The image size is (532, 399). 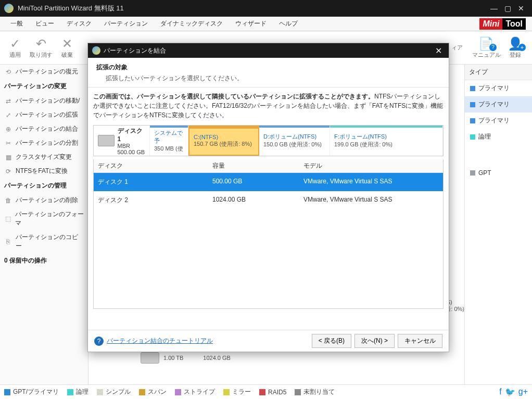 I want to click on gplus-icon: g+, so click(x=523, y=392).